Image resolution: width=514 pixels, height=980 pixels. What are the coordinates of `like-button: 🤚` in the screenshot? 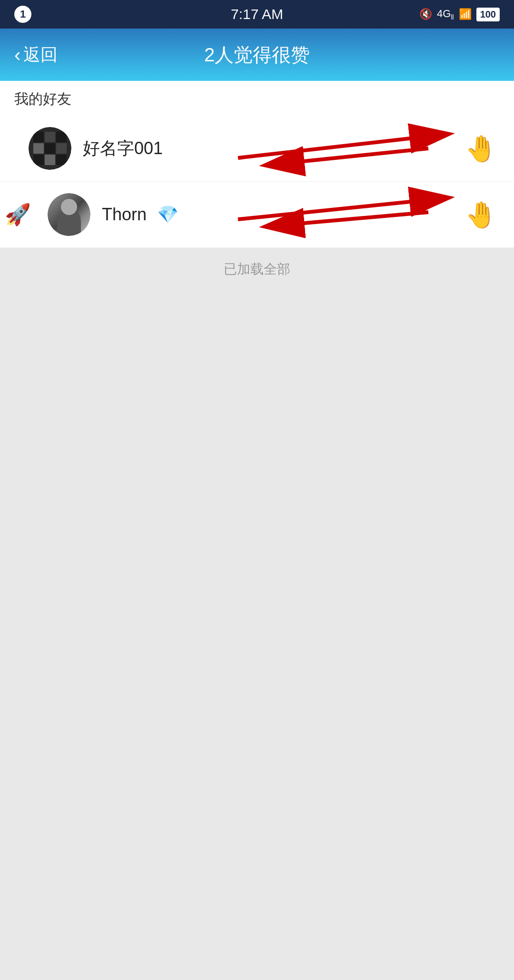 It's located at (481, 148).